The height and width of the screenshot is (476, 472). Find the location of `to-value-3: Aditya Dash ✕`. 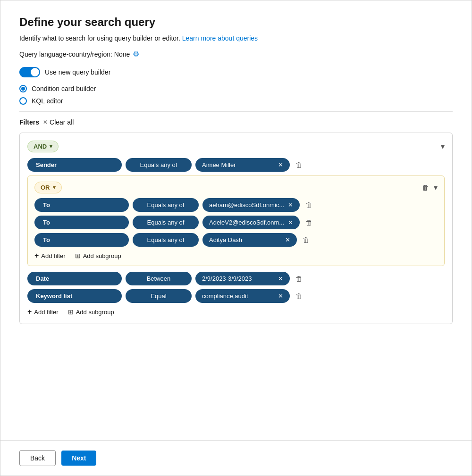

to-value-3: Aditya Dash ✕ is located at coordinates (250, 240).